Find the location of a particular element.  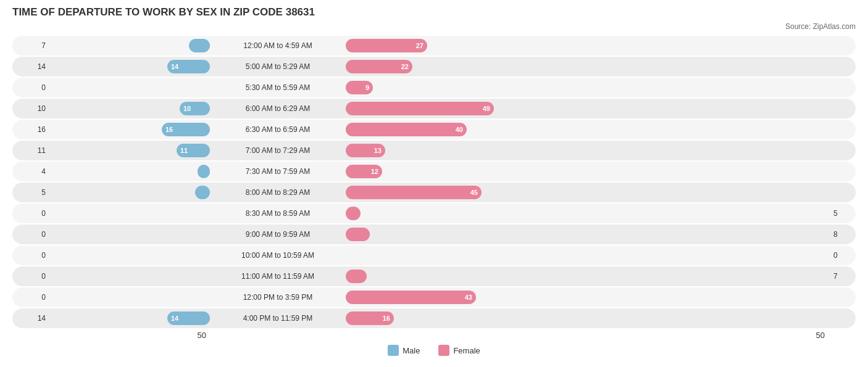

bar-row: 14 14 4:00 PM to 11:59 PM 16 is located at coordinates (434, 318).